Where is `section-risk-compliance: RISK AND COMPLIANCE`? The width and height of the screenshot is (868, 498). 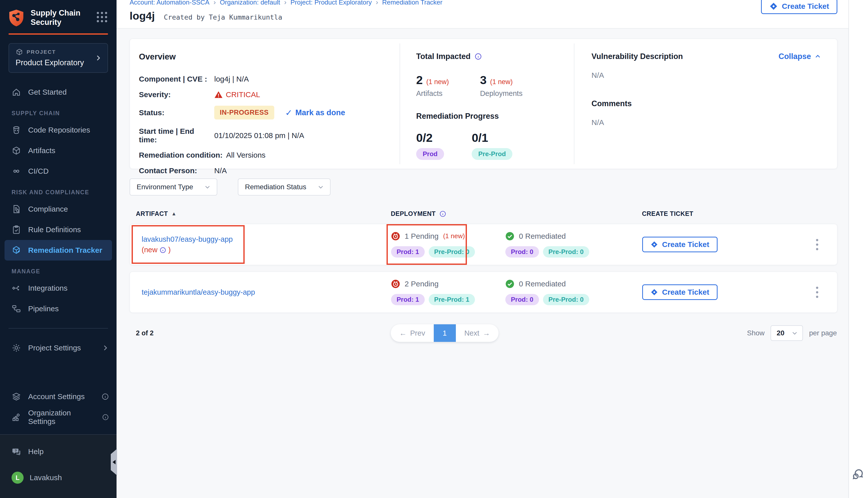 section-risk-compliance: RISK AND COMPLIANCE is located at coordinates (58, 190).